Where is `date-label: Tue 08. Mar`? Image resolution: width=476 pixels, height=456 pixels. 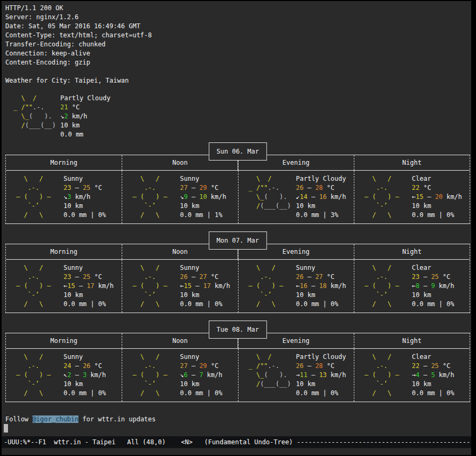 date-label: Tue 08. Mar is located at coordinates (238, 330).